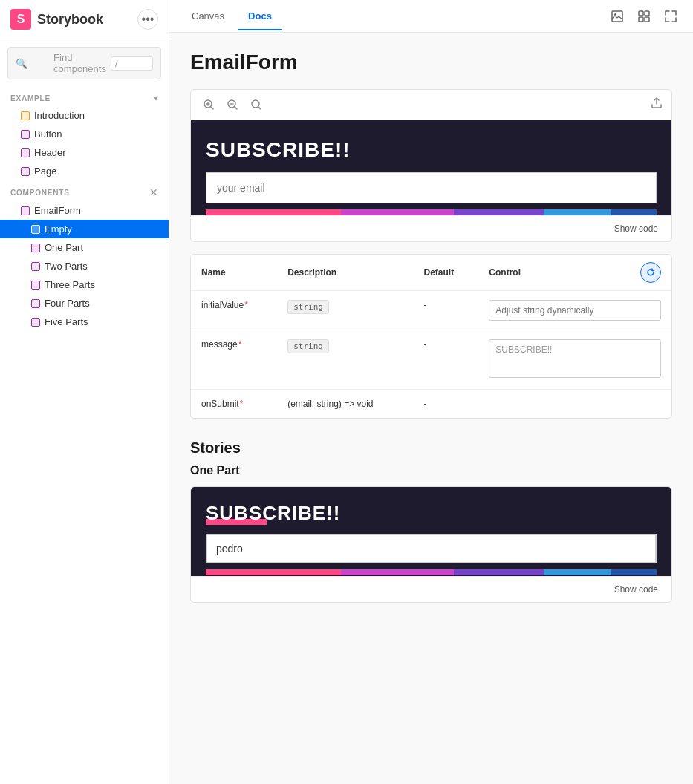  I want to click on sidebar-item-label: Empty, so click(58, 229).